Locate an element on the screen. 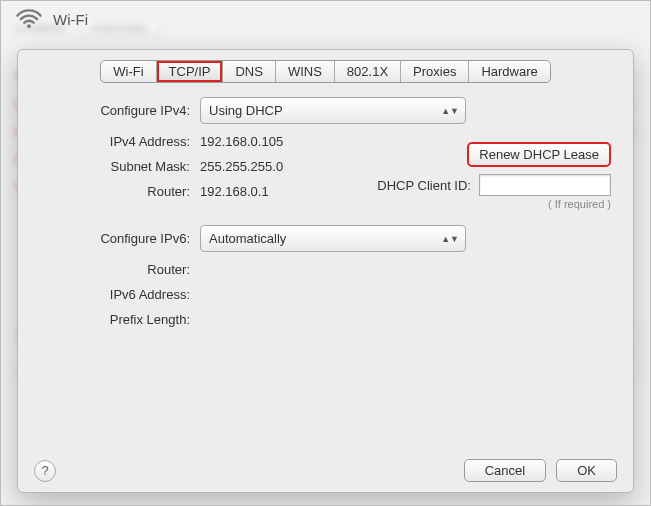 This screenshot has width=651, height=506. tab-wins: WINS is located at coordinates (306, 72).